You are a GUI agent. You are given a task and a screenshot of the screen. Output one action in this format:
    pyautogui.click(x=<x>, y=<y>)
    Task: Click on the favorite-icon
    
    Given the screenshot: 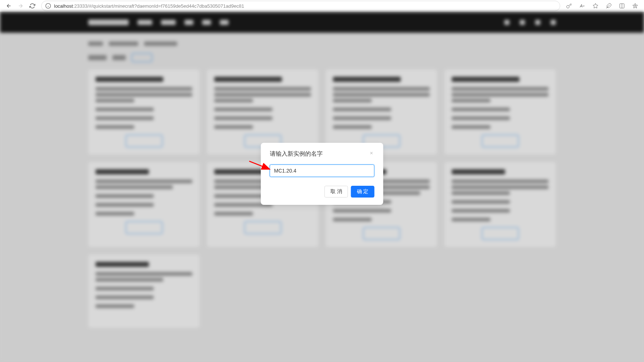 What is the action you would take?
    pyautogui.click(x=595, y=6)
    